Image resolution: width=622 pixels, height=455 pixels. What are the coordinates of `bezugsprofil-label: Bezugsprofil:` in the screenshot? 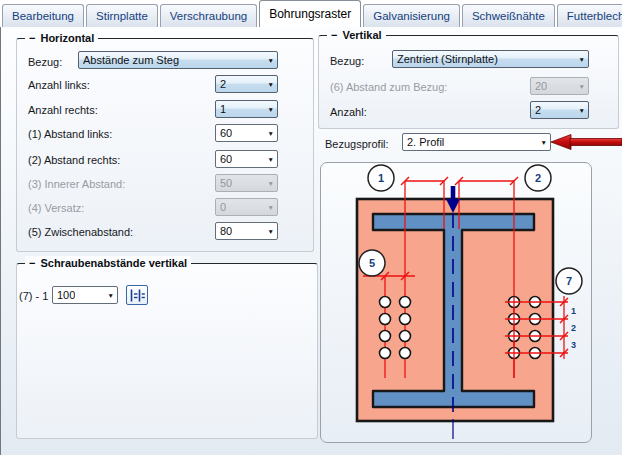 It's located at (357, 144).